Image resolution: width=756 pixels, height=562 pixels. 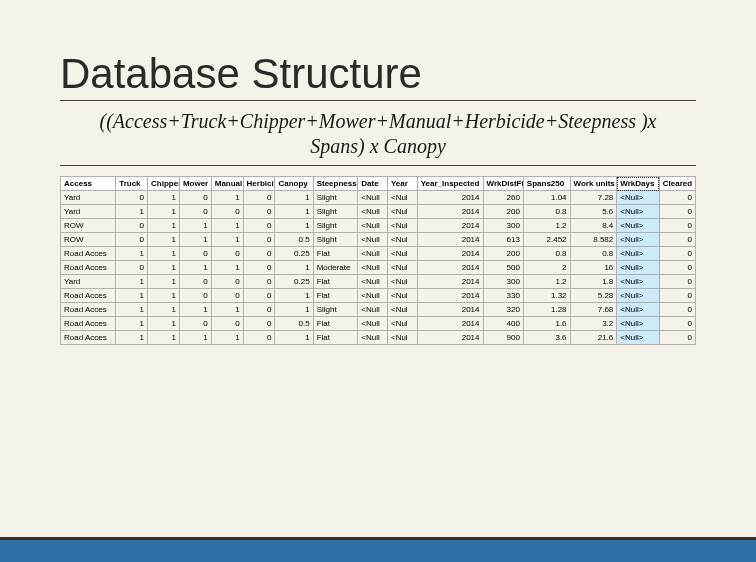 I want to click on cell-wdf: 500, so click(x=503, y=268).